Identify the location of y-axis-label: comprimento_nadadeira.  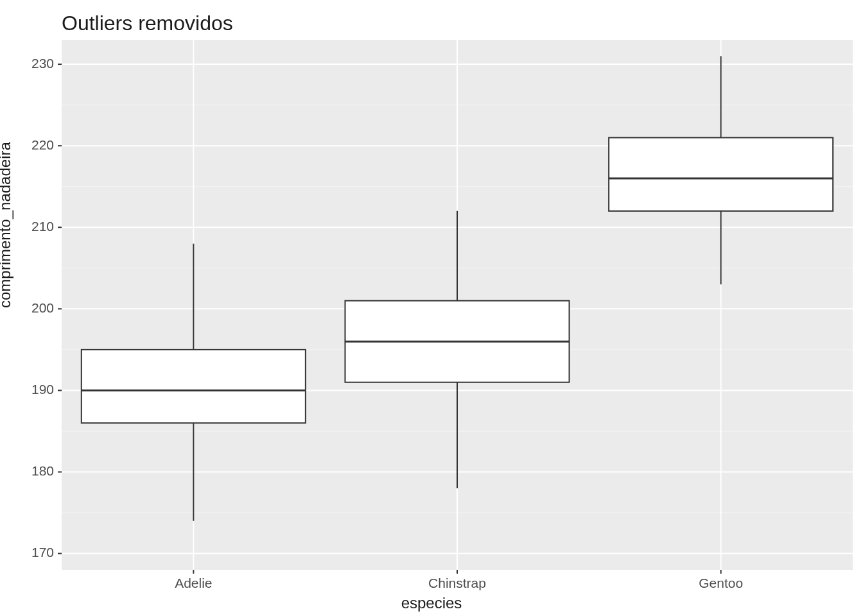
(7, 225).